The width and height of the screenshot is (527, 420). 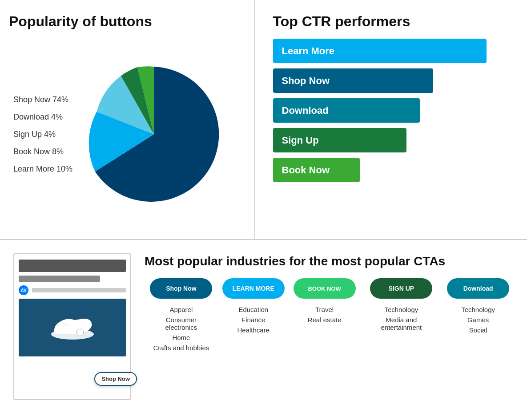 I want to click on mockup-avatar: AV, so click(x=24, y=290).